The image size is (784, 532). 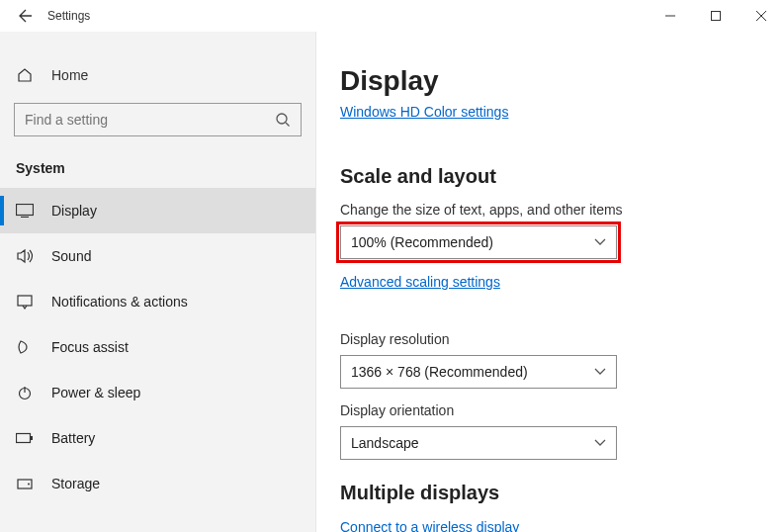 I want to click on resolution-dropdown: 1366 × 768 (Recommended), so click(x=479, y=372).